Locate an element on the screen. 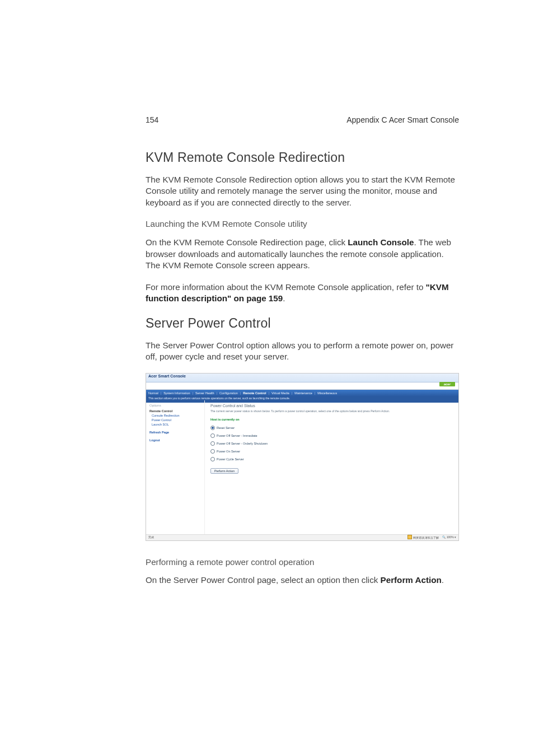 This screenshot has width=534, height=756. perform-action-button: Perform Action is located at coordinates (224, 471).